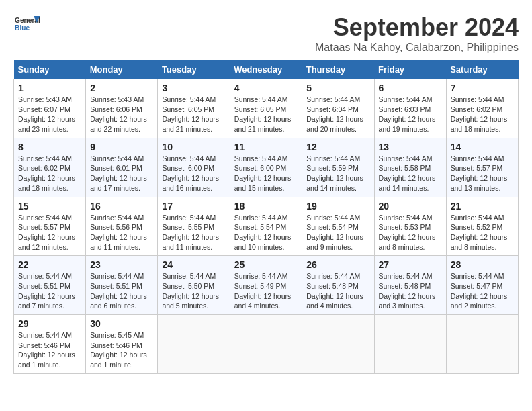 The height and width of the screenshot is (411, 532). What do you see at coordinates (50, 285) in the screenshot?
I see `calendar-cell: 22Sunrise: 5:44 AM Sunset: 5:51 PM Dayli…` at bounding box center [50, 285].